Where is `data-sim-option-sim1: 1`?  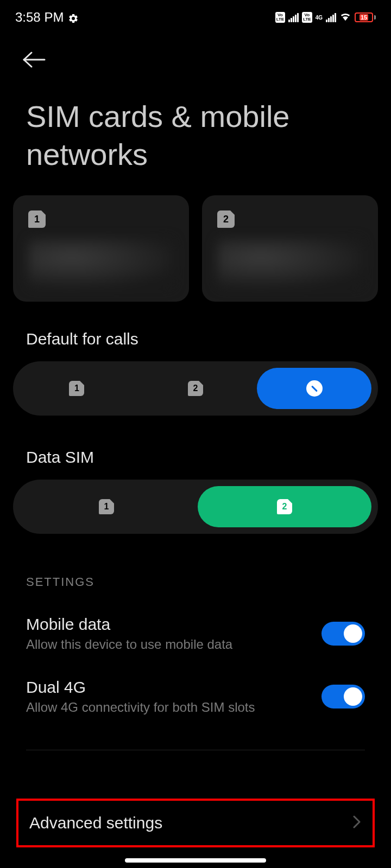
data-sim-option-sim1: 1 is located at coordinates (106, 507).